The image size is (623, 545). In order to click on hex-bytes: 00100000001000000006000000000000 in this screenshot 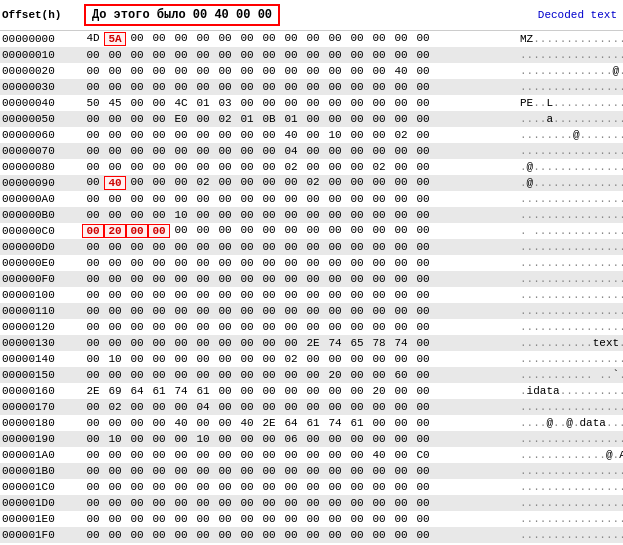, I will do `click(299, 439)`.